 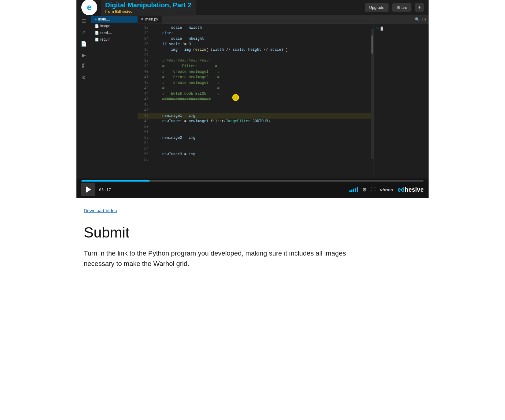 I want to click on file-item-requir: 📄 requir..., so click(x=114, y=39).